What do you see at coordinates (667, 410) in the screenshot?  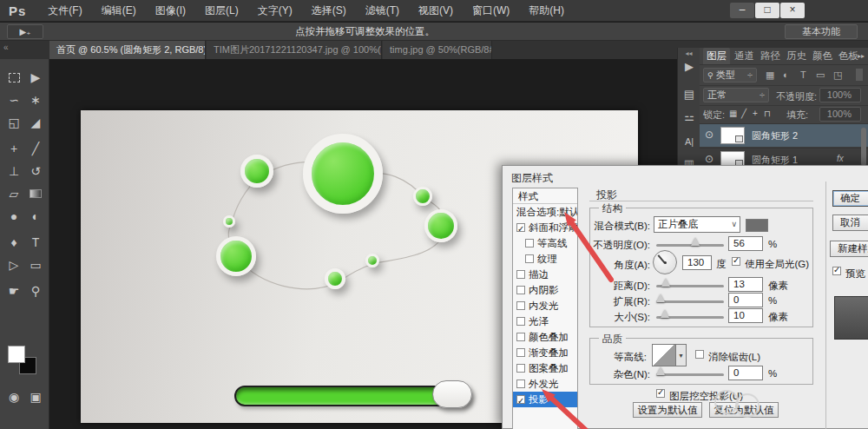 I see `set-default-button: 设置为默认值` at bounding box center [667, 410].